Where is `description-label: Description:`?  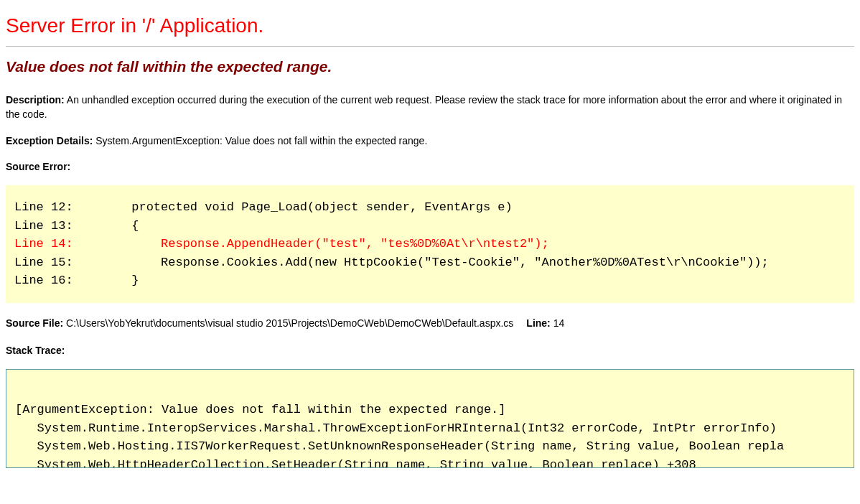 description-label: Description: is located at coordinates (35, 100).